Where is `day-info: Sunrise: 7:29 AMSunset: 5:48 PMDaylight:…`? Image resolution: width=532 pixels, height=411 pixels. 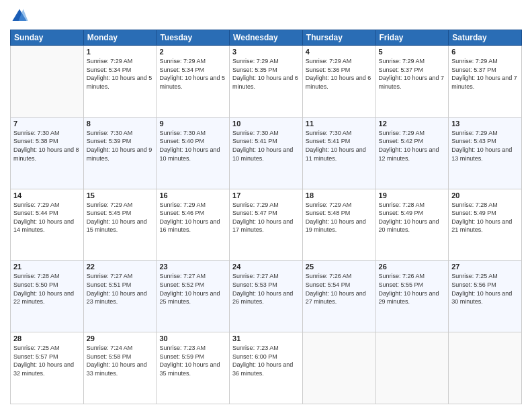 day-info: Sunrise: 7:29 AMSunset: 5:48 PMDaylight:… is located at coordinates (339, 218).